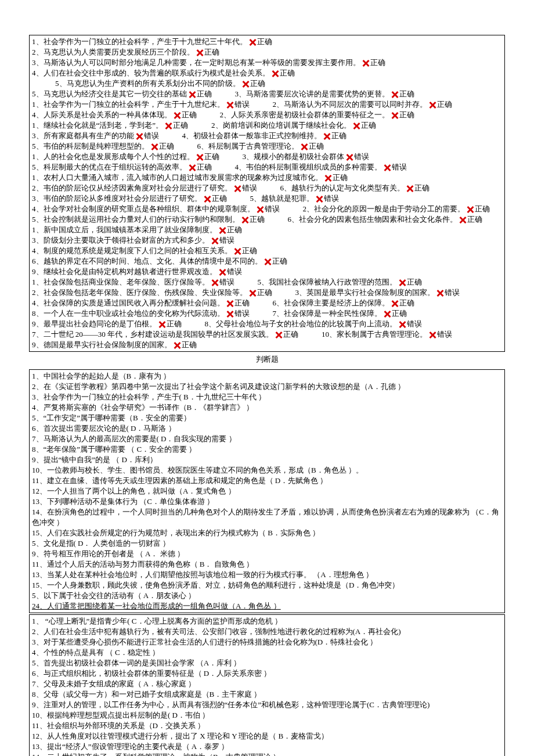 This screenshot has height=756, width=534. I want to click on tf-question: 5、马克思认为经济交往是其它一切交往的基础, so click(109, 94).